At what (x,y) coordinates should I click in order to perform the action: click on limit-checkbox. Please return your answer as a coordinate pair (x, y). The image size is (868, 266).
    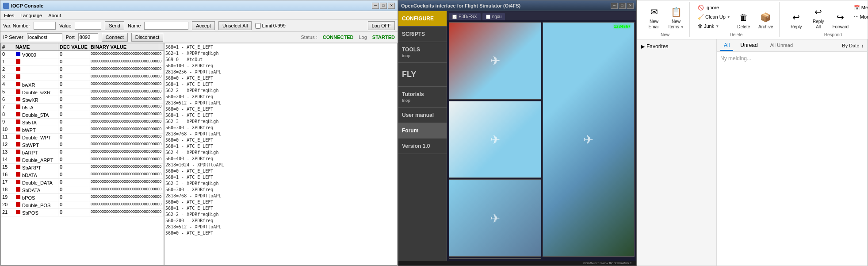
    Looking at the image, I should click on (258, 26).